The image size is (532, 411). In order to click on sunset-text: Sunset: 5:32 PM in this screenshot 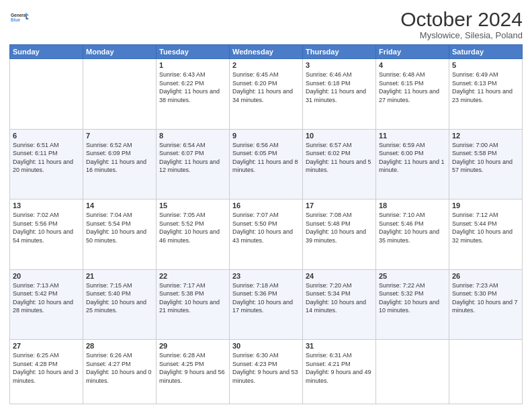, I will do `click(412, 294)`.